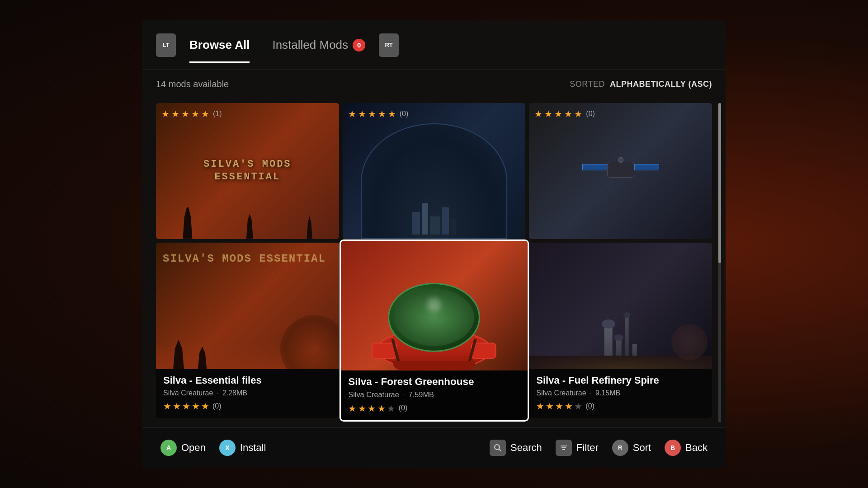 This screenshot has width=868, height=488. Describe the element at coordinates (248, 331) in the screenshot. I see `mod-card-essential-info: SILVA'S MODS ESSENTIAL Silva - Essential…` at that location.